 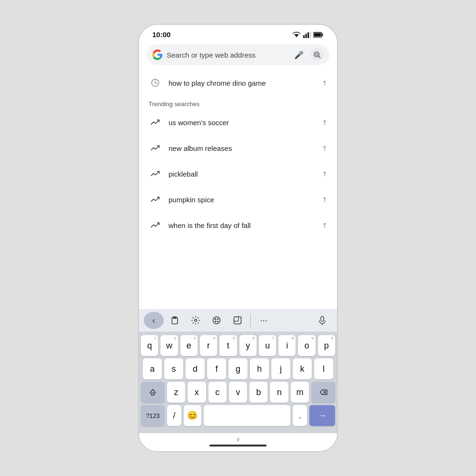 I want to click on key-num123: ?123, so click(x=153, y=416).